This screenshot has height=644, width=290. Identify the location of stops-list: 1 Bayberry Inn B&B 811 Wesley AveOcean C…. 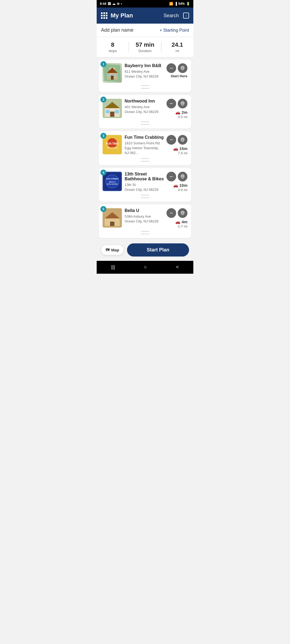
(145, 149).